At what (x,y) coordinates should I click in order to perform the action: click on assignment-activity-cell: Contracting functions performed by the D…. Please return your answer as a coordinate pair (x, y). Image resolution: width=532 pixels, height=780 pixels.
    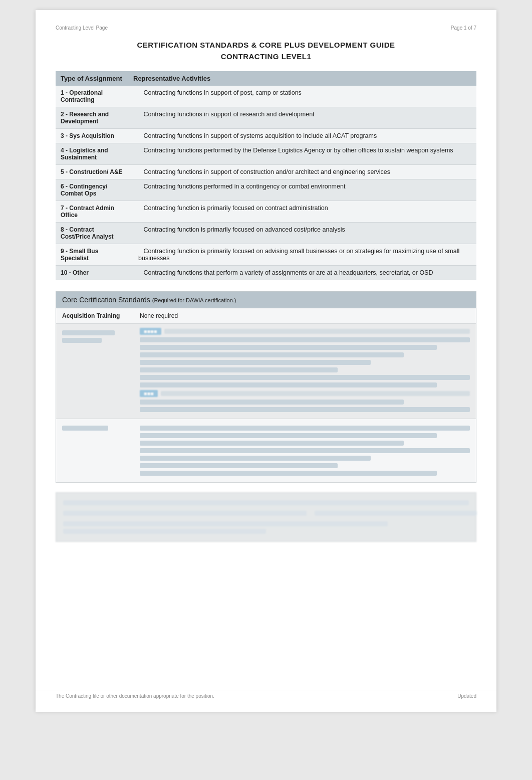
    Looking at the image, I should click on (303, 154).